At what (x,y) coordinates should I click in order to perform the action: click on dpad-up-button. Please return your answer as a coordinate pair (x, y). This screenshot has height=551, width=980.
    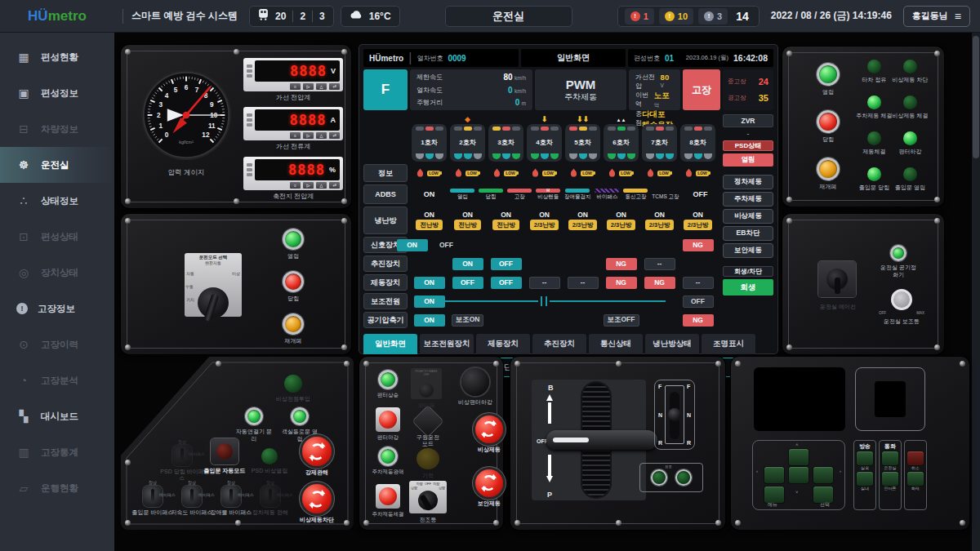
    Looking at the image, I should click on (799, 457).